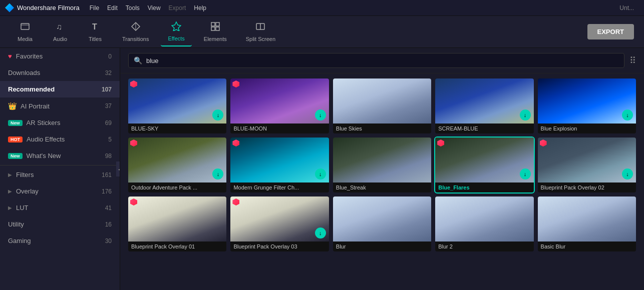  Describe the element at coordinates (24, 73) in the screenshot. I see `sidebar-downloads-label: Downloads` at that location.